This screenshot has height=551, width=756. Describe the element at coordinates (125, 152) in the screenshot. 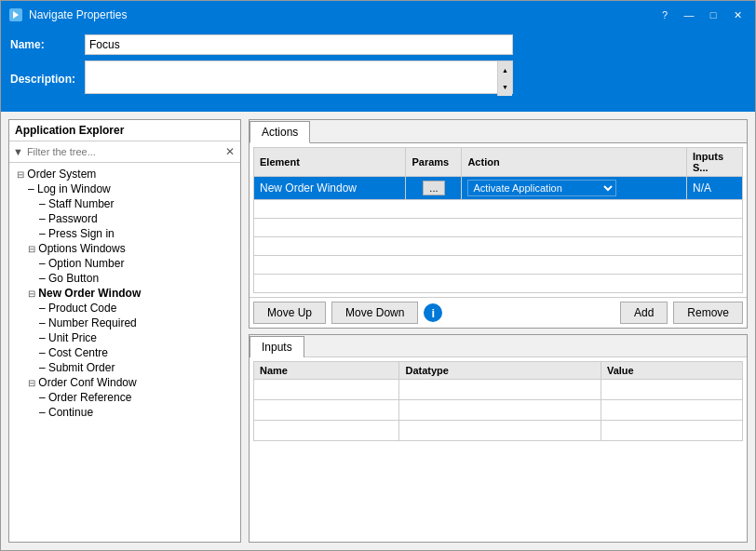

I see `filter-input` at that location.